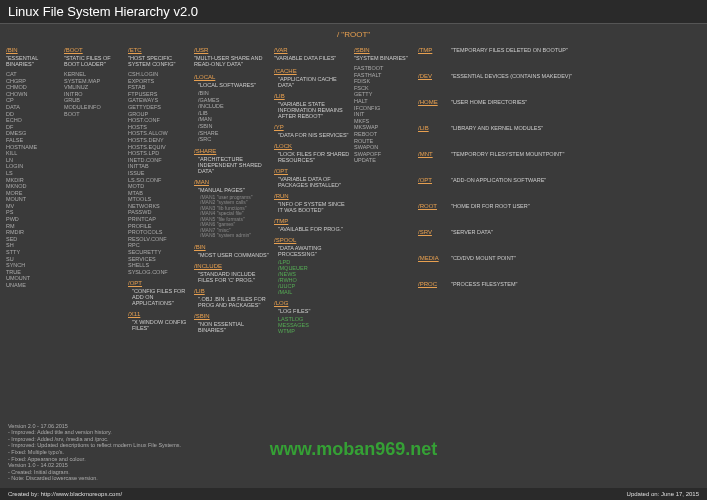 The height and width of the screenshot is (500, 707). Describe the element at coordinates (33, 260) in the screenshot. I see `list-item: SU` at that location.